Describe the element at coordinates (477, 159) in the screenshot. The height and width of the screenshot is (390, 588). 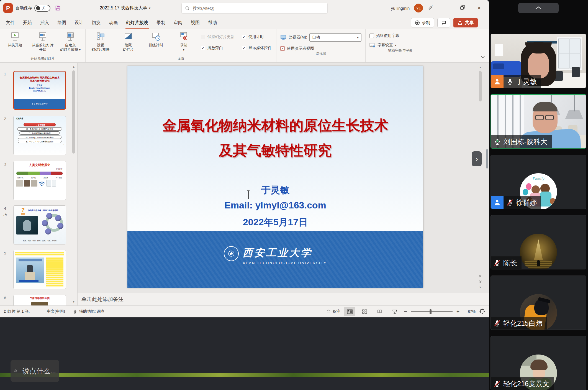
I see `meeting-panel-expand-button: ›` at that location.